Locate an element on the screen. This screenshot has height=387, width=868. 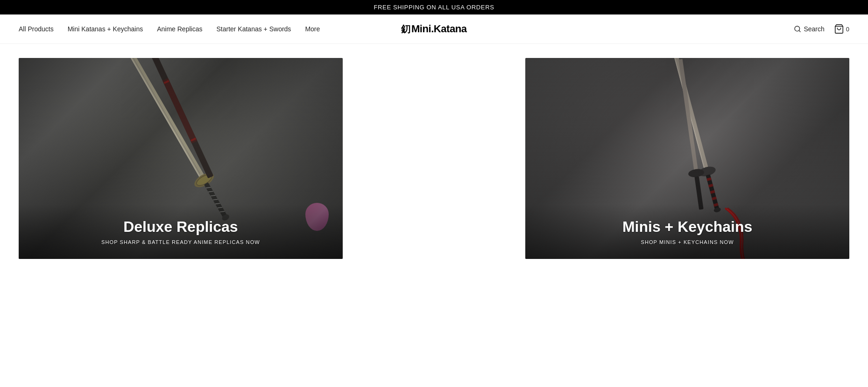
nav-more: More is located at coordinates (312, 29).